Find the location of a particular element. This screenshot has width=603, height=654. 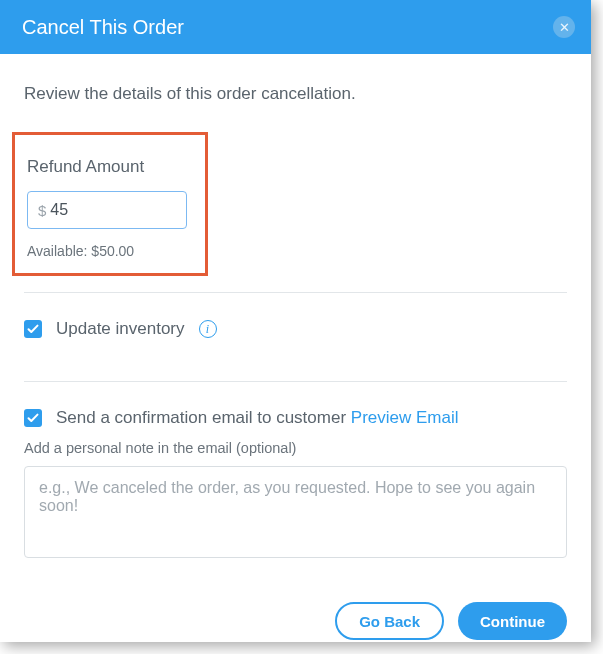

send-email-label: Send a confirmation email to customer Pr… is located at coordinates (258, 418).